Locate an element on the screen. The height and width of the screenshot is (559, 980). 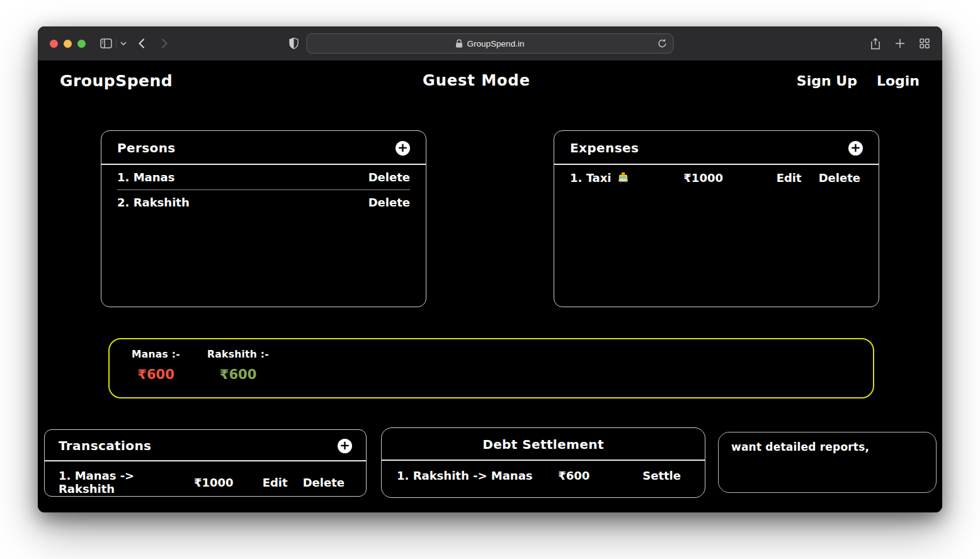
window-controls is located at coordinates (68, 44).